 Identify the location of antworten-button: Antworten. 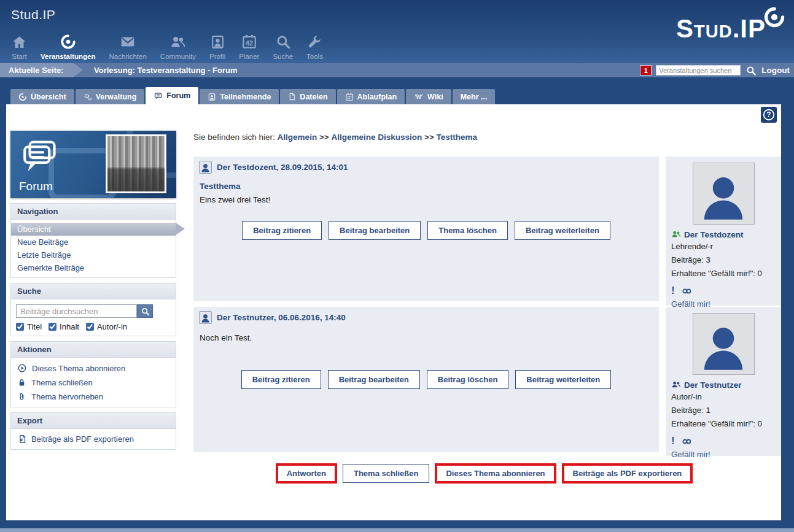
(306, 474).